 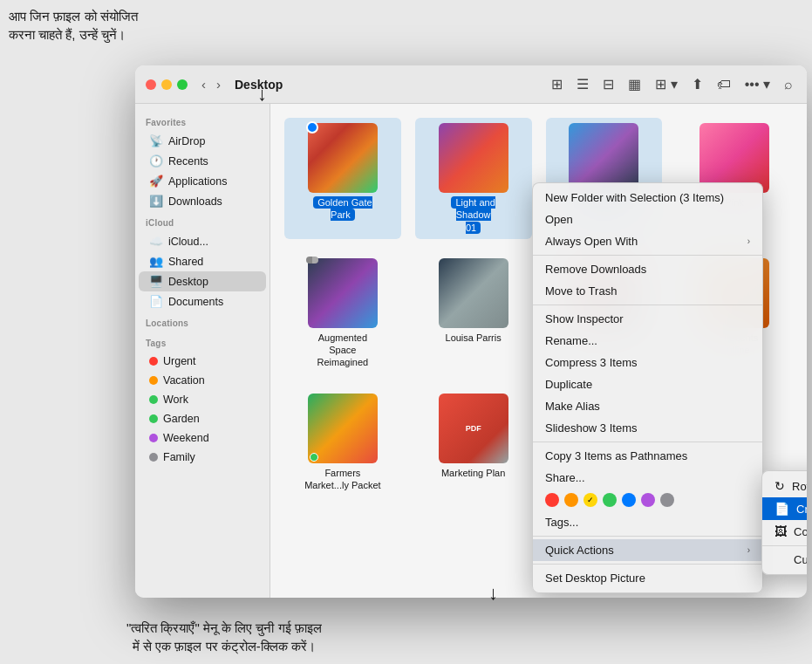 I want to click on sidebar-item-icloud: ☁️ iCloud..., so click(x=202, y=241).